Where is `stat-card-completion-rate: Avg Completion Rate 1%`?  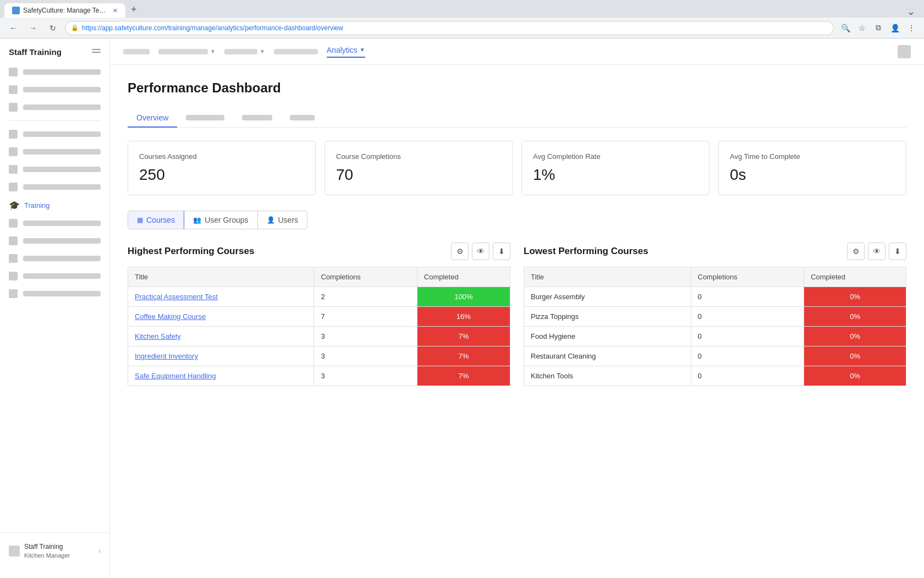 stat-card-completion-rate: Avg Completion Rate 1% is located at coordinates (615, 168).